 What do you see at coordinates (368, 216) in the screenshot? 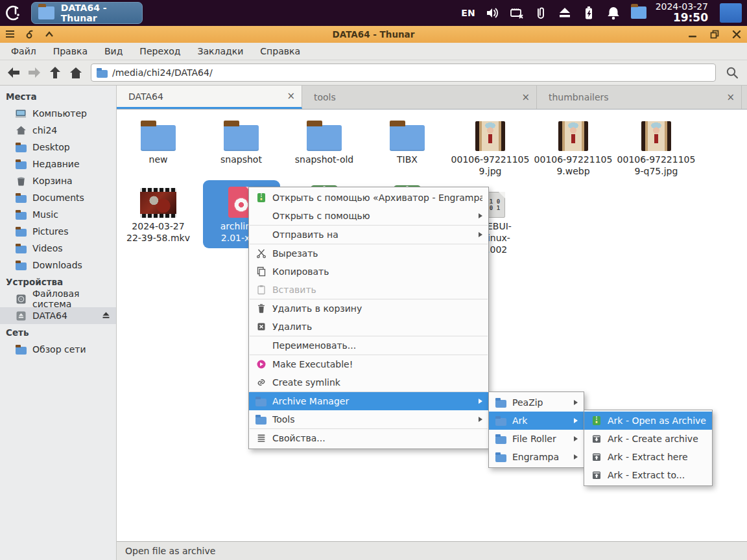
I see `menu-item-open-with: Открыть с помощью` at bounding box center [368, 216].